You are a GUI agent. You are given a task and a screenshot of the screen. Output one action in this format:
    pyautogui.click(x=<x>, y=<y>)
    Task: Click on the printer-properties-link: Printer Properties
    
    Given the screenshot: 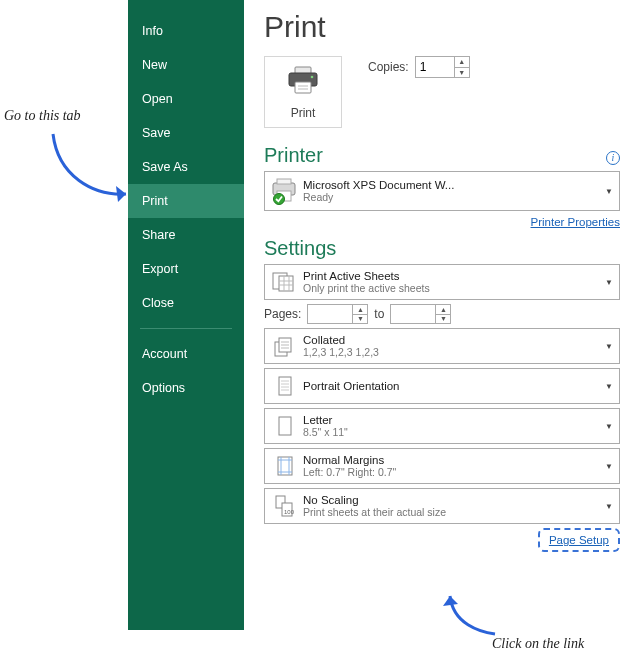 What is the action you would take?
    pyautogui.click(x=576, y=222)
    